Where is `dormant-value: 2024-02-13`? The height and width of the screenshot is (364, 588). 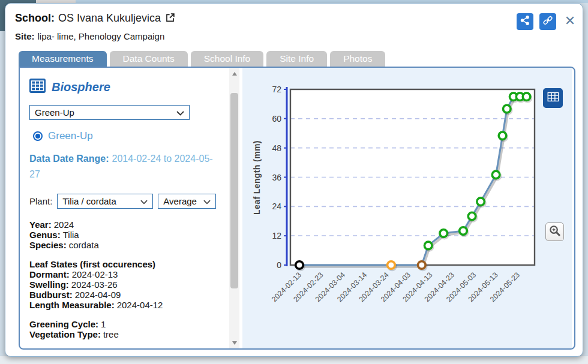 dormant-value: 2024-02-13 is located at coordinates (95, 275).